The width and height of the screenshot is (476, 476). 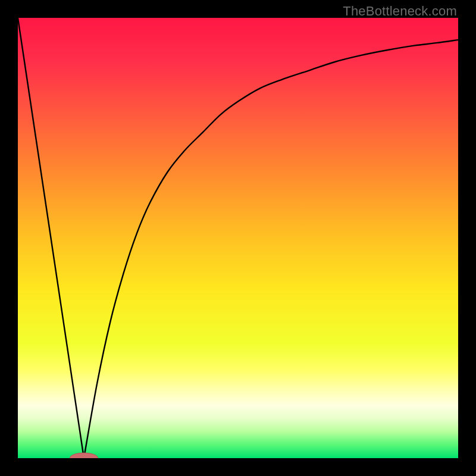 I want to click on watermark-text: TheBottleneck.com, so click(x=400, y=11).